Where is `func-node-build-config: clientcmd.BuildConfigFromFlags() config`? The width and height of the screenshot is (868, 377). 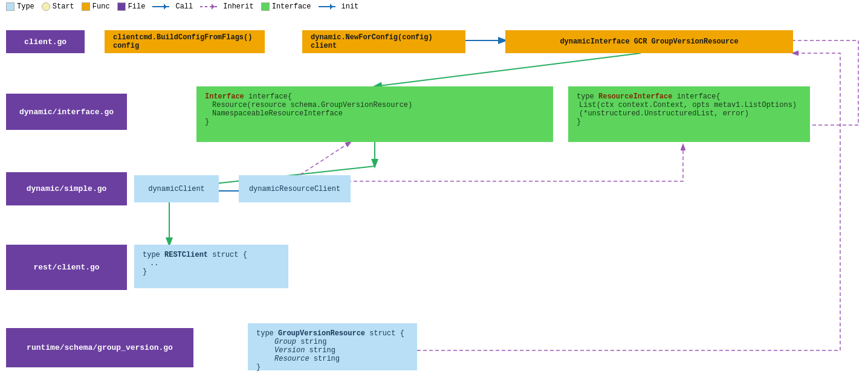 func-node-build-config: clientcmd.BuildConfigFromFlags() config is located at coordinates (185, 42).